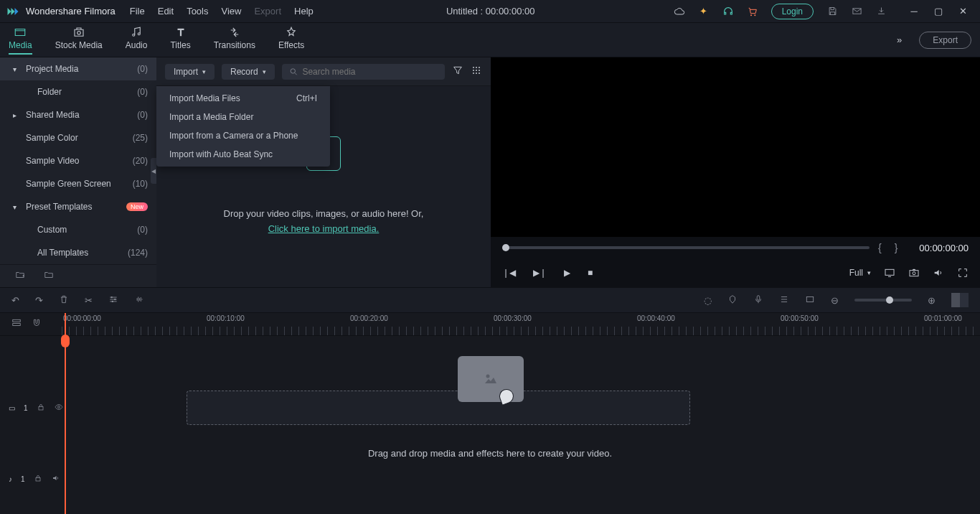  I want to click on import-auto-beat-sync: Import with Auto Beat Sync, so click(243, 154).